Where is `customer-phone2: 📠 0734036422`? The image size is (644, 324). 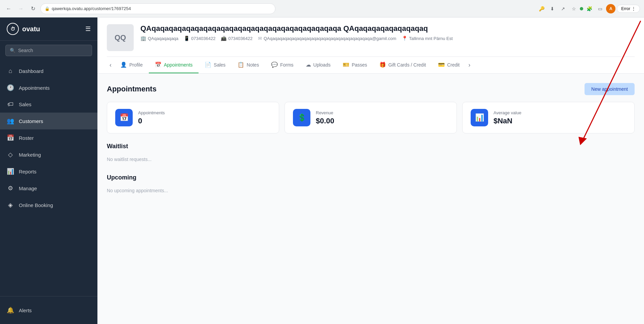
customer-phone2: 📠 0734036422 is located at coordinates (237, 38).